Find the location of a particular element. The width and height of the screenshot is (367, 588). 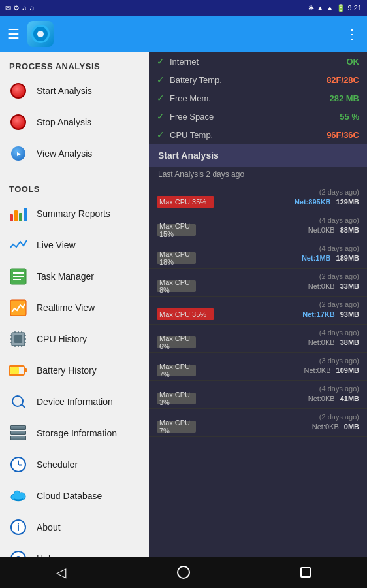

status-free-space: ✓ Free Space 55 % is located at coordinates (258, 116).